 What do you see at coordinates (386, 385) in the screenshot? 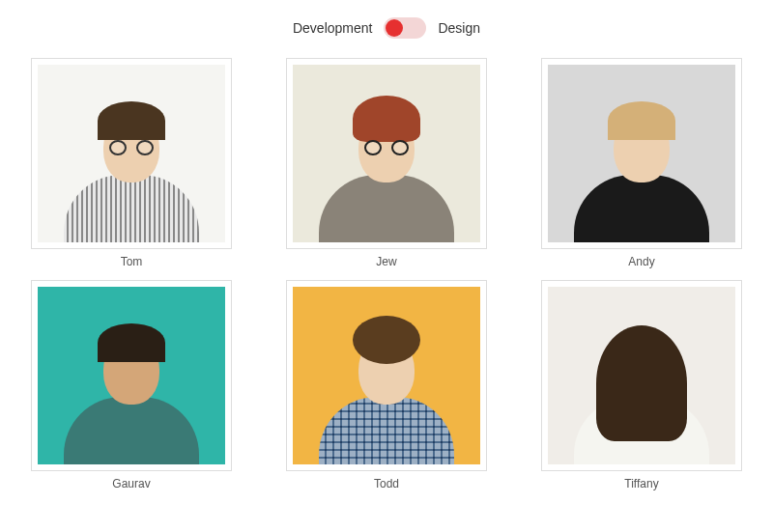
I see `team-card: Todd` at bounding box center [386, 385].